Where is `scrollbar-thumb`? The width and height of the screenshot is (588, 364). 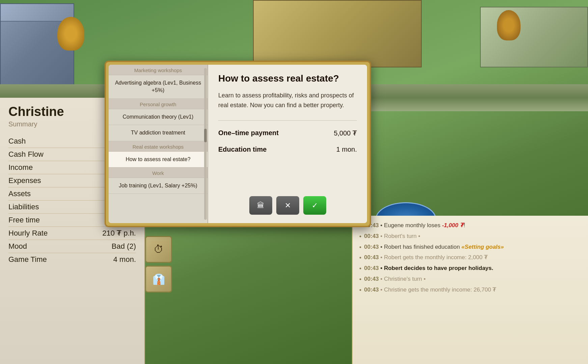 scrollbar-thumb is located at coordinates (205, 135).